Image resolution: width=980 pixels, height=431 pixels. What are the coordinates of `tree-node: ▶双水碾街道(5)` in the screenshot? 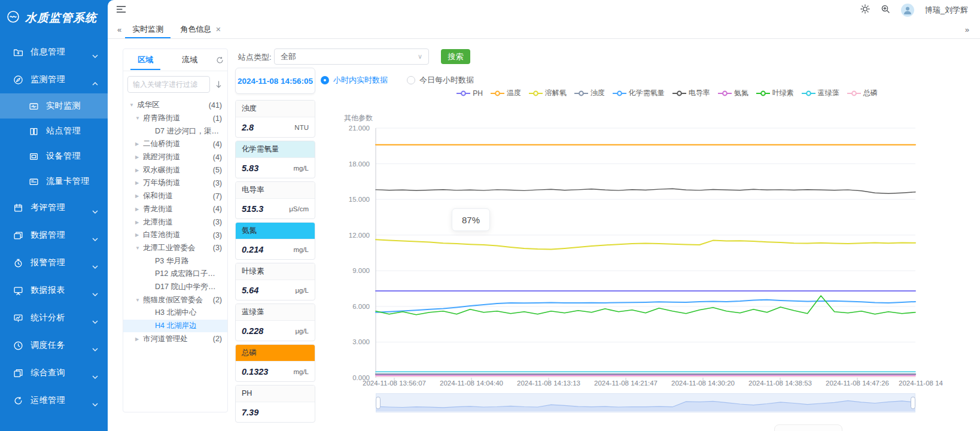 It's located at (175, 170).